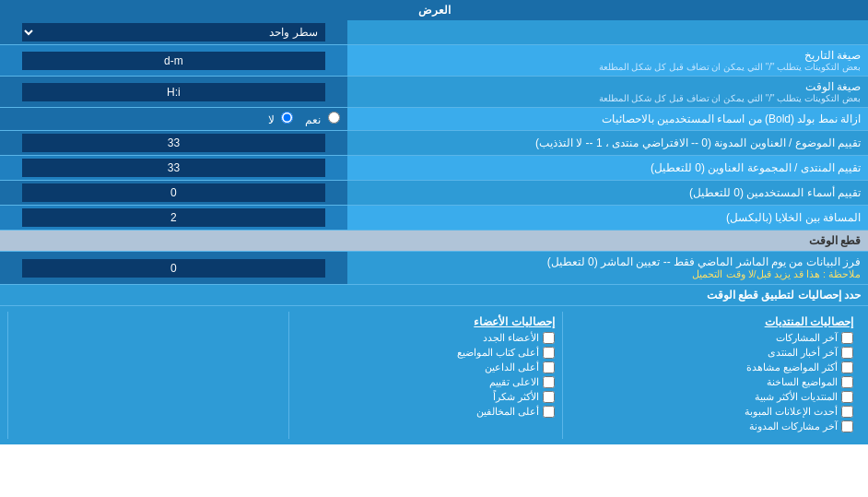  What do you see at coordinates (608, 61) in the screenshot?
I see `date-format-label: صيغة التاريخ بعض التكوينات يتطلب "/" الت…` at bounding box center [608, 61].